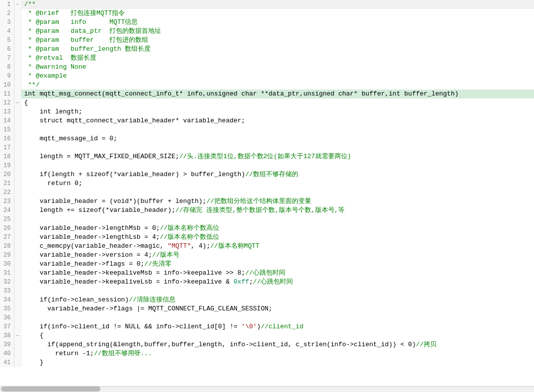 This screenshot has height=392, width=534. I want to click on code-token: //把数组分给这个结构体里面的变量, so click(259, 201).